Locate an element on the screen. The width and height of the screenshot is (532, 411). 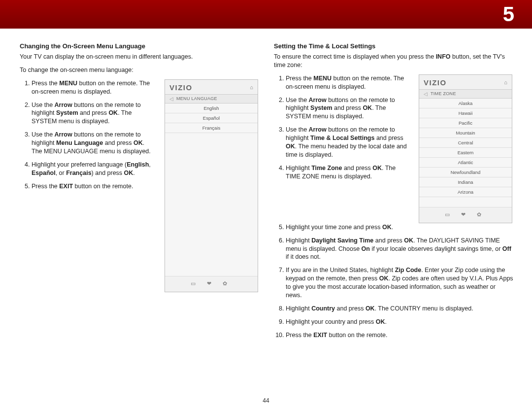
step-item: Highlight Time Zone and press OK. The TI… is located at coordinates (349, 172).